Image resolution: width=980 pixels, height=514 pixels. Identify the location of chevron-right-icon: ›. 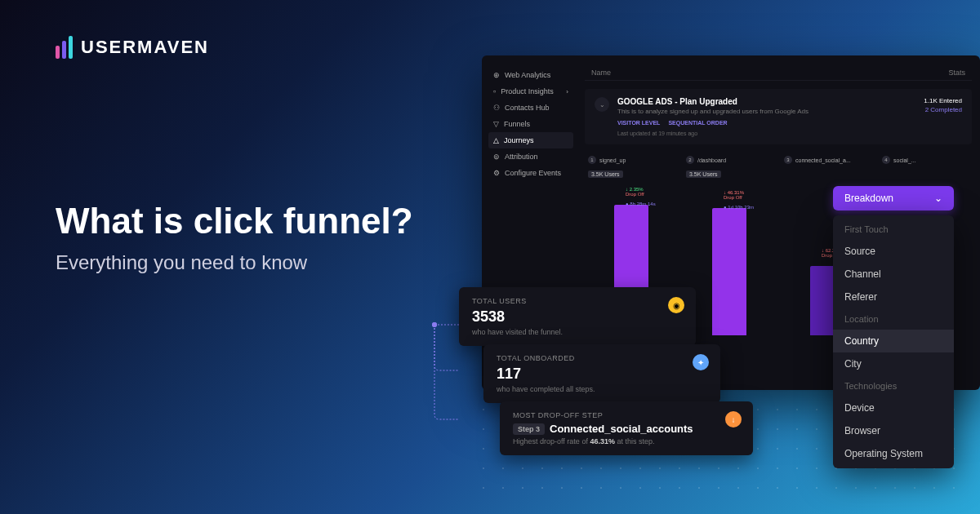
(567, 91).